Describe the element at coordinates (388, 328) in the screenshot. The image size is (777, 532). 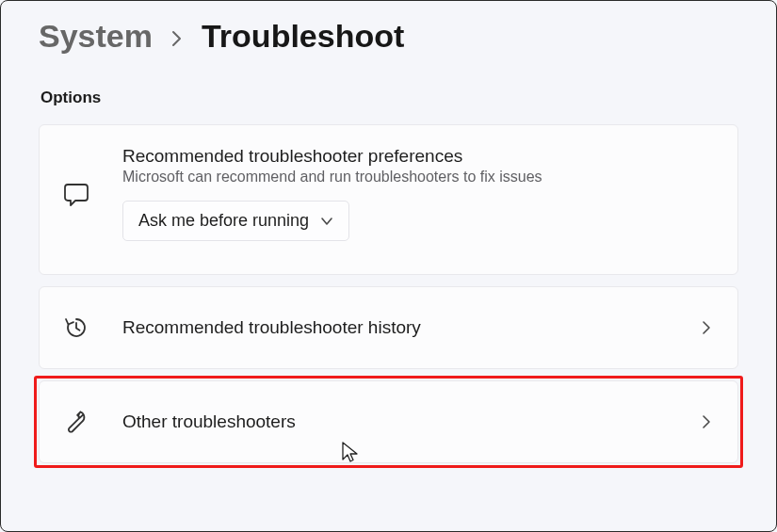
I see `troubleshooter-history-row: Recommended troubleshooter history` at that location.